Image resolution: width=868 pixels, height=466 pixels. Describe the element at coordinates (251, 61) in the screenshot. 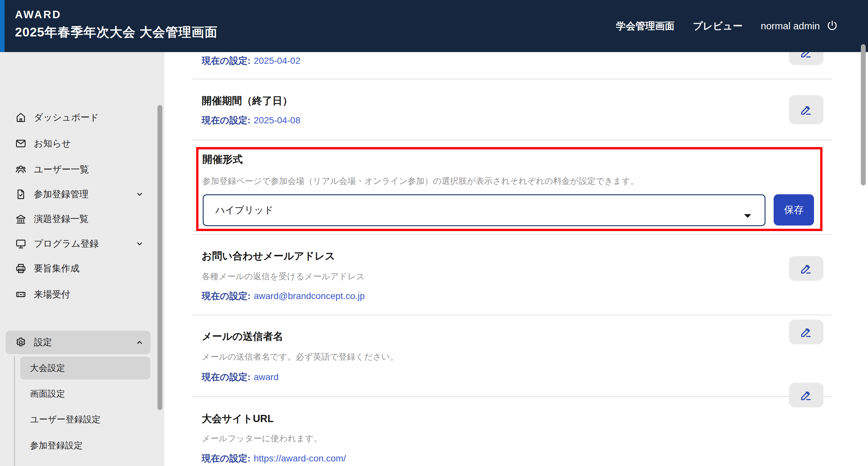

I see `current-setting-line: 現在の設定:2025-04-02` at that location.